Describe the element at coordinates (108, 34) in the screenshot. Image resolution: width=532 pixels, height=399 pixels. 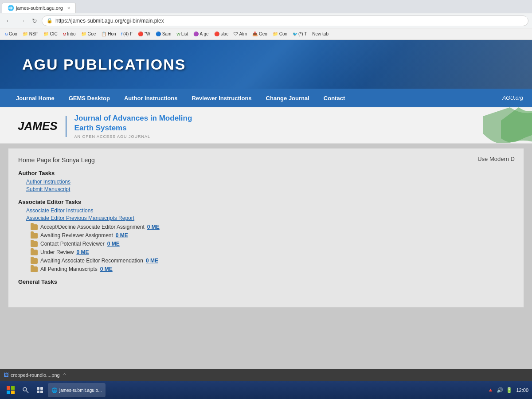
I see `bookmark-hon: 📋 Hon` at that location.